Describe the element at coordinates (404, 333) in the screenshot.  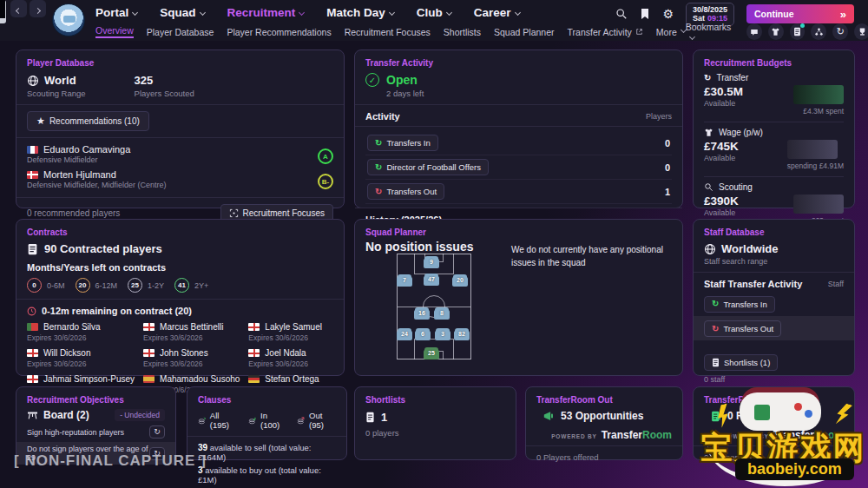
I see `formation-shirt: 24` at that location.